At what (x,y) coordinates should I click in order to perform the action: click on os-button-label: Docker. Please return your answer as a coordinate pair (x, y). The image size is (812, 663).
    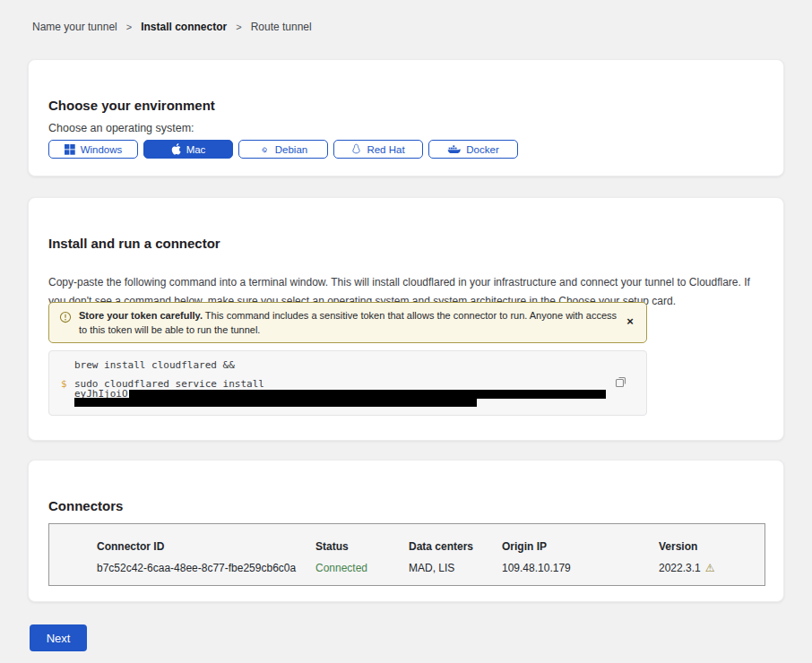
    Looking at the image, I should click on (482, 150).